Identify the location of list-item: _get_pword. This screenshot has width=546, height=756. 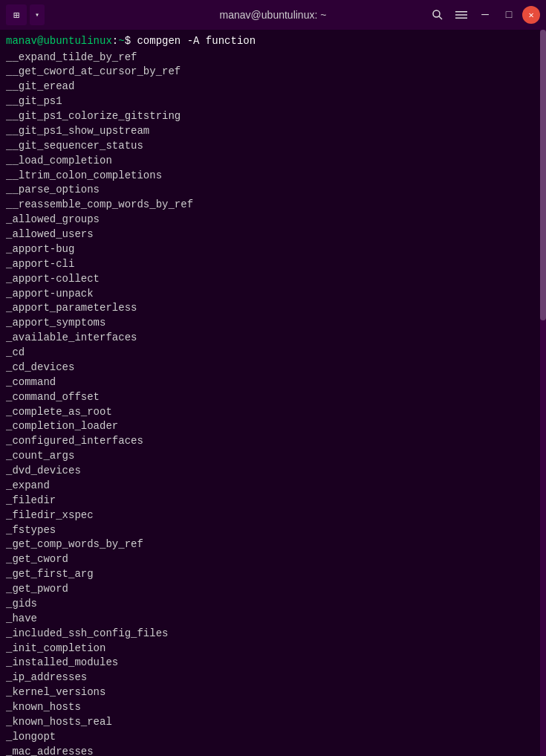
(273, 589).